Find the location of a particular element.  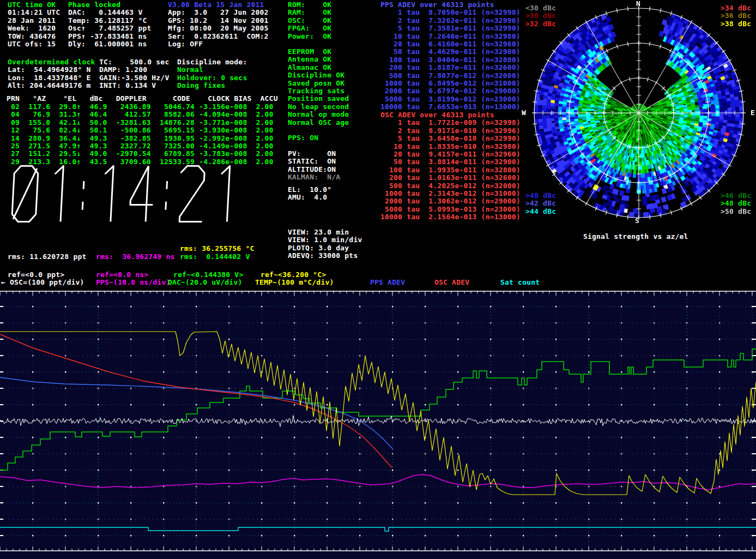

rms-pps: rms: 36.962749 ns is located at coordinates (135, 257).